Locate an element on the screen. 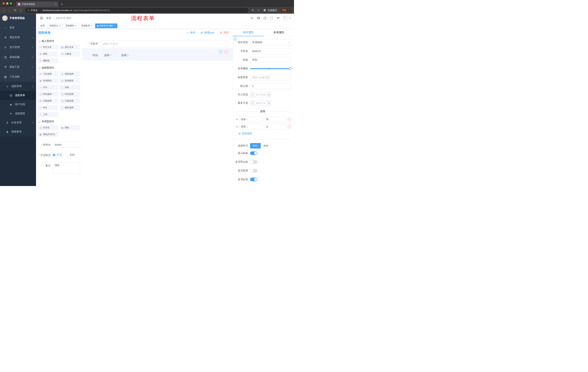 This screenshot has height=372, width=588. label-width-input is located at coordinates (271, 77).